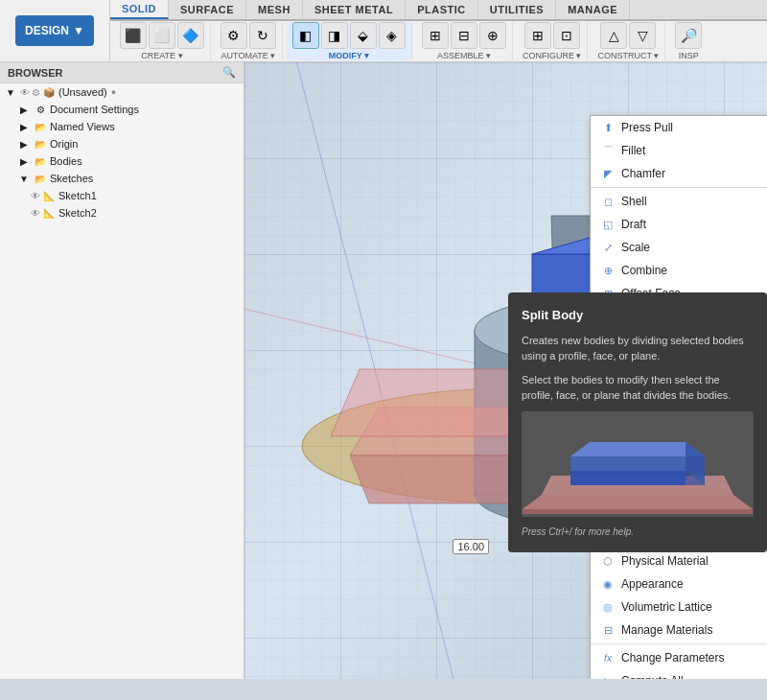  I want to click on press-pull-icon: ⬆, so click(608, 128).